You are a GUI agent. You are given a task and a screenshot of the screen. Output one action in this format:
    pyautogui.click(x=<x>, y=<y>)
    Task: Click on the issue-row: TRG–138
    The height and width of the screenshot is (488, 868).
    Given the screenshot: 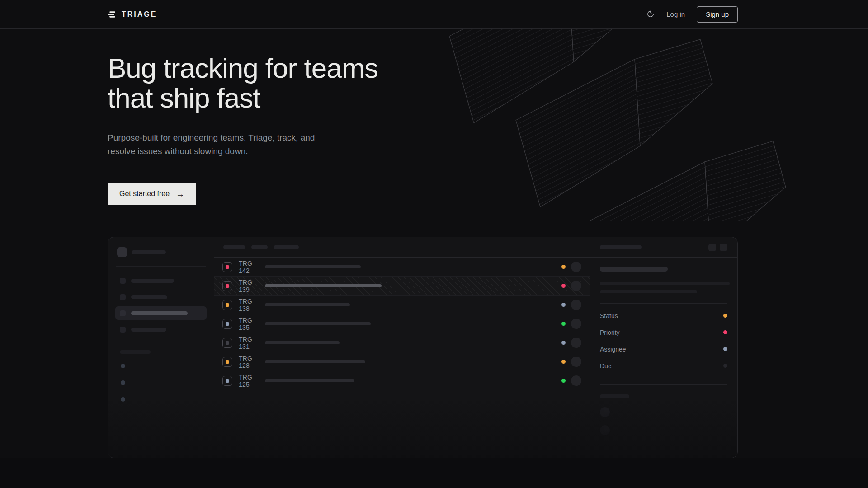 What is the action you would take?
    pyautogui.click(x=402, y=305)
    